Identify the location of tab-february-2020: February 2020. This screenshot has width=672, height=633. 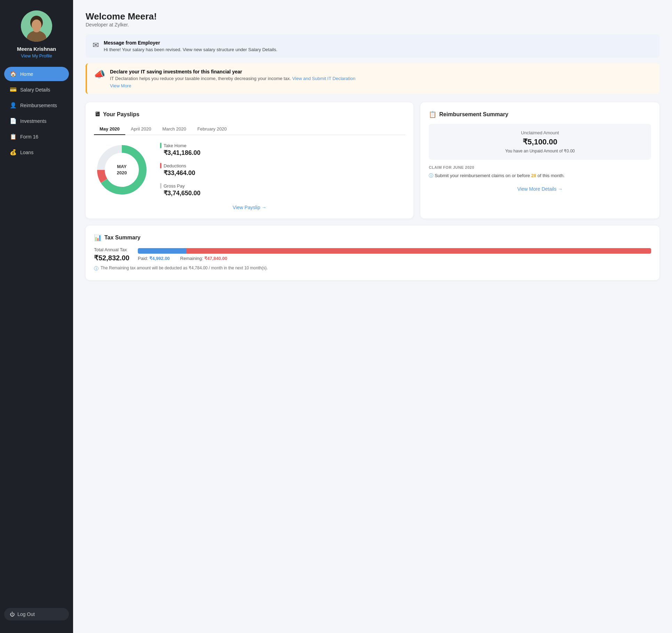
(212, 129).